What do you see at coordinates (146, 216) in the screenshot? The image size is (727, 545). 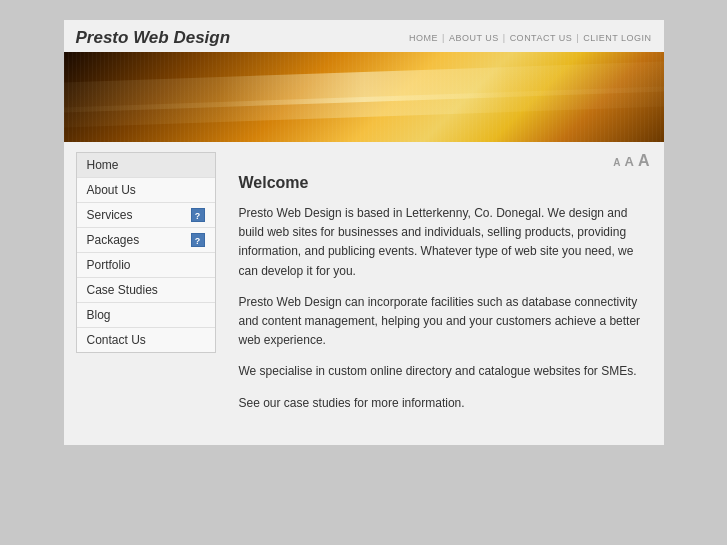 I see `nav-item-services: Services ?` at bounding box center [146, 216].